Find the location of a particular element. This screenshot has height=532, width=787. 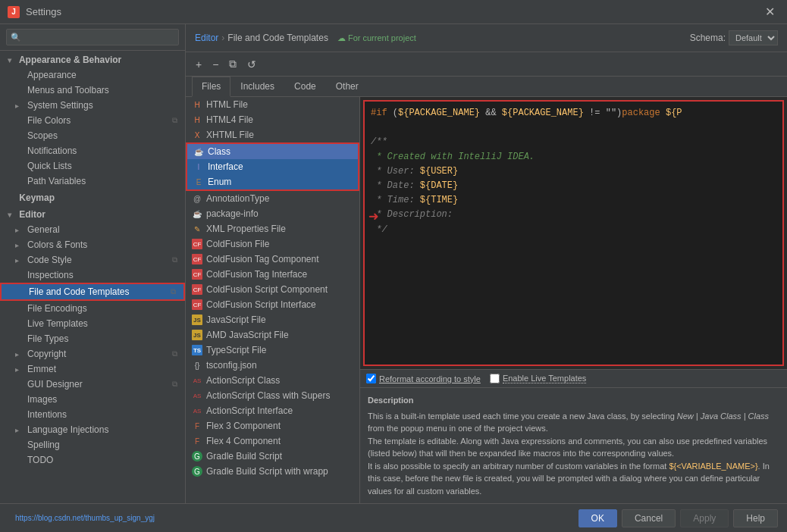

breadcrumb-editor: Editor is located at coordinates (206, 38).